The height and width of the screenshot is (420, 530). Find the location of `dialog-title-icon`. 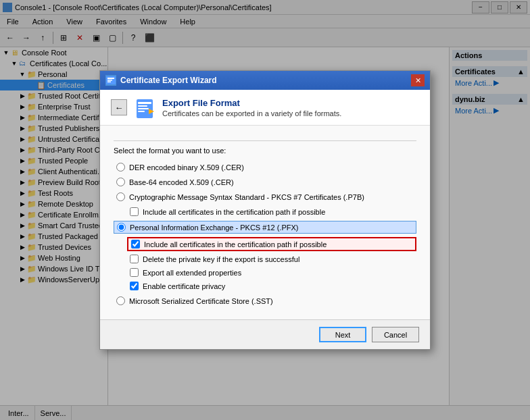

dialog-title-icon is located at coordinates (111, 80).